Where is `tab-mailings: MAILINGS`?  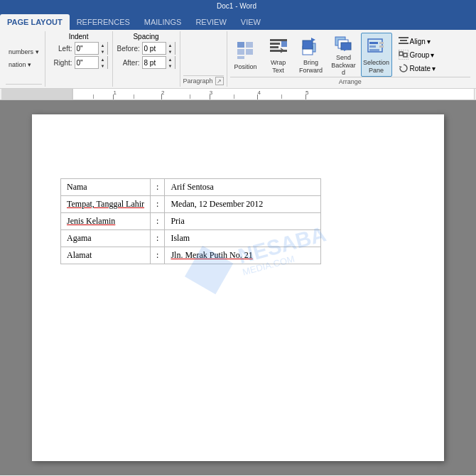 tab-mailings: MAILINGS is located at coordinates (163, 22).